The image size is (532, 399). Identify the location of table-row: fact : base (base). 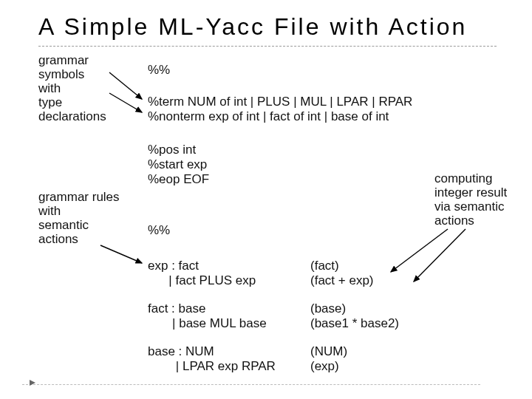
(273, 309).